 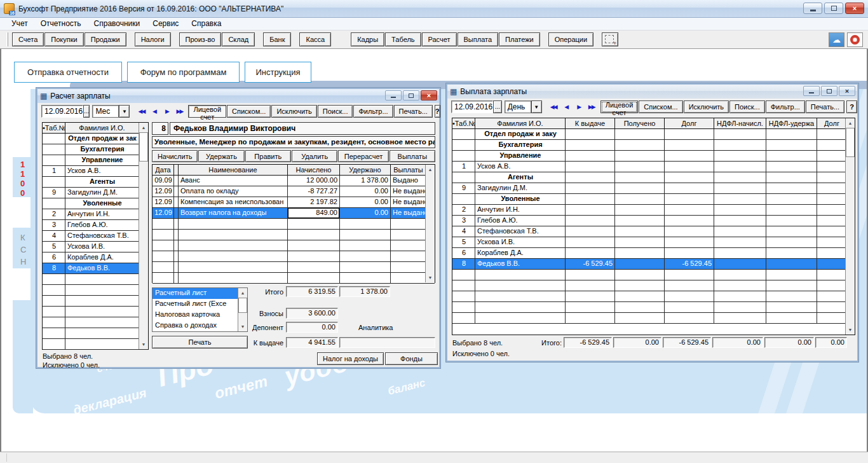 What do you see at coordinates (95, 172) in the screenshot?
I see `employee-row: 1Усков А.В.` at bounding box center [95, 172].